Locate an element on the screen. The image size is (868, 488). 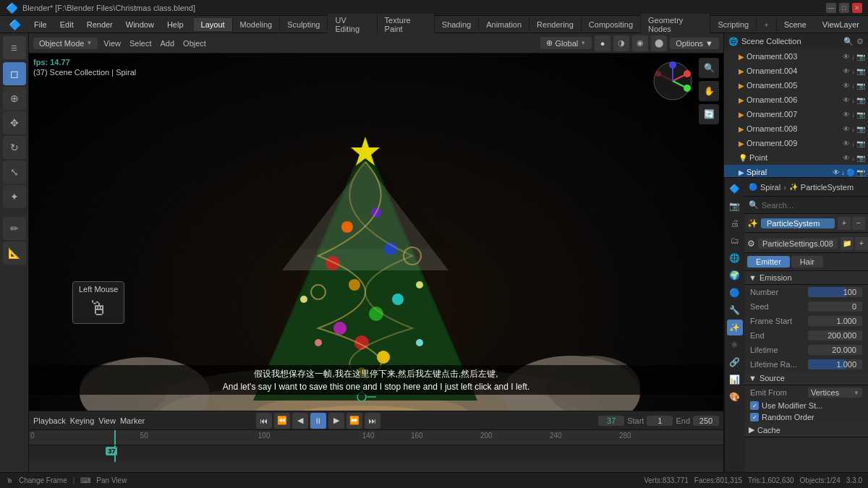
timeline-track: 37 is located at coordinates (376, 453).